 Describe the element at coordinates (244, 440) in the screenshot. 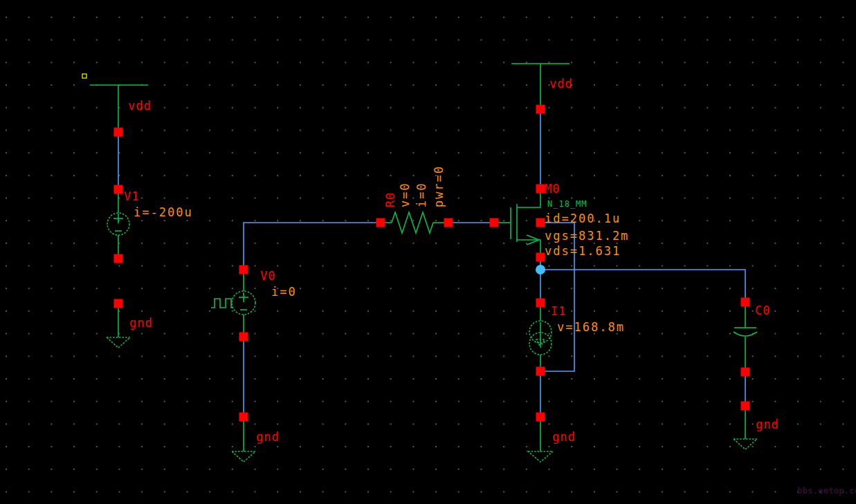

I see `symbol-gnd-v0` at that location.